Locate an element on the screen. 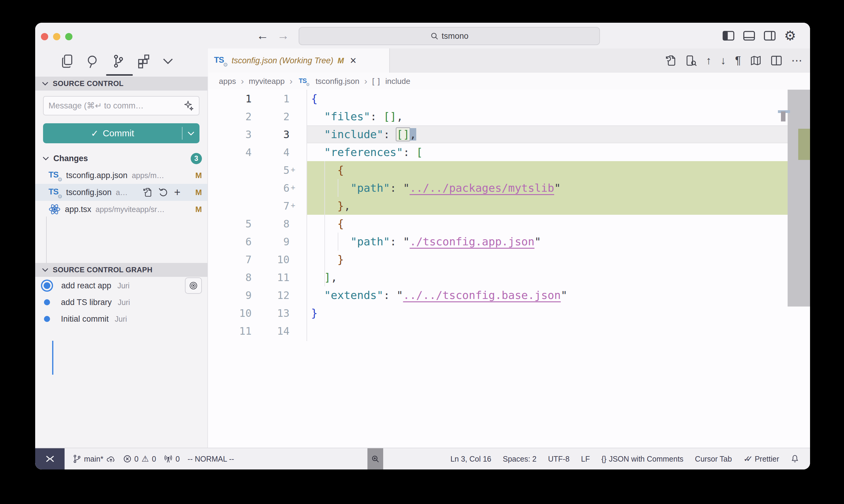  cursor-position-item: Ln 3, Col 16 is located at coordinates (471, 459).